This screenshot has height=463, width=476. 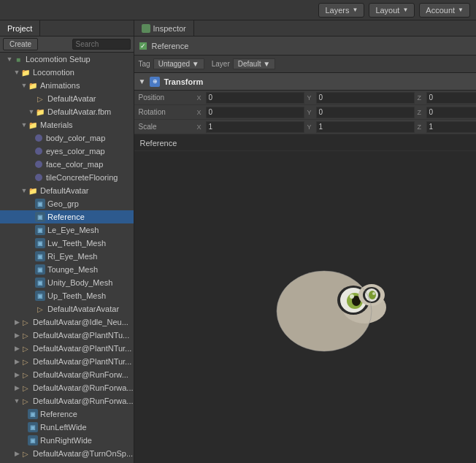 I want to click on search-input, so click(x=101, y=44).